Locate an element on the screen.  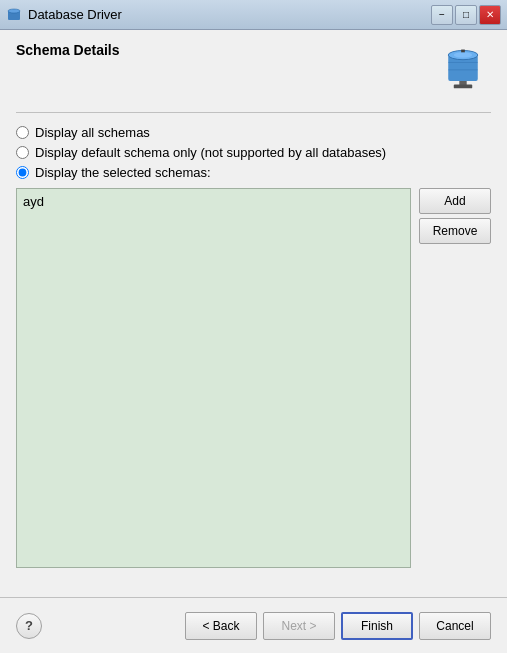
radio-all-schemas: Display all schemas is located at coordinates (254, 132).